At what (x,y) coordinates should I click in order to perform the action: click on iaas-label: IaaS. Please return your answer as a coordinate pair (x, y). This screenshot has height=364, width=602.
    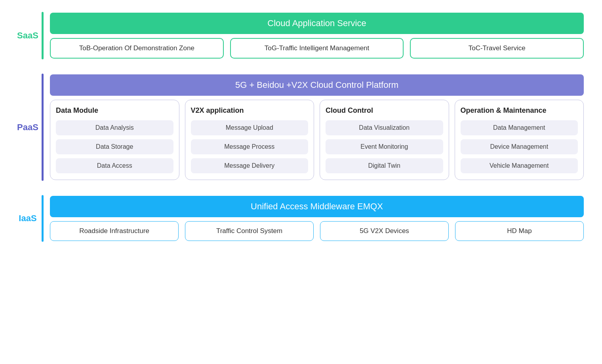
    Looking at the image, I should click on (28, 218).